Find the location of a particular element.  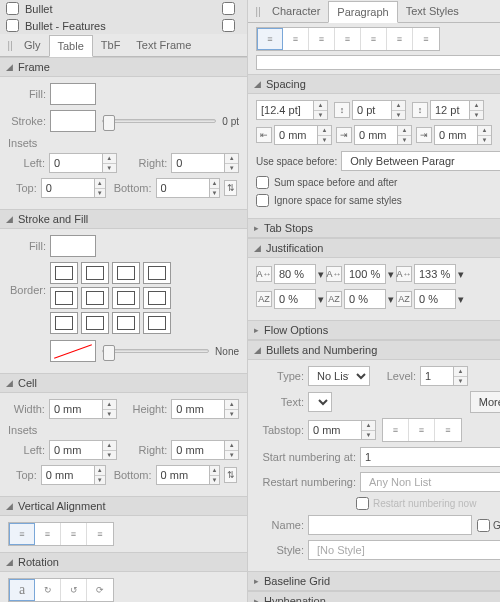

restart-now-checkbox is located at coordinates (362, 504).